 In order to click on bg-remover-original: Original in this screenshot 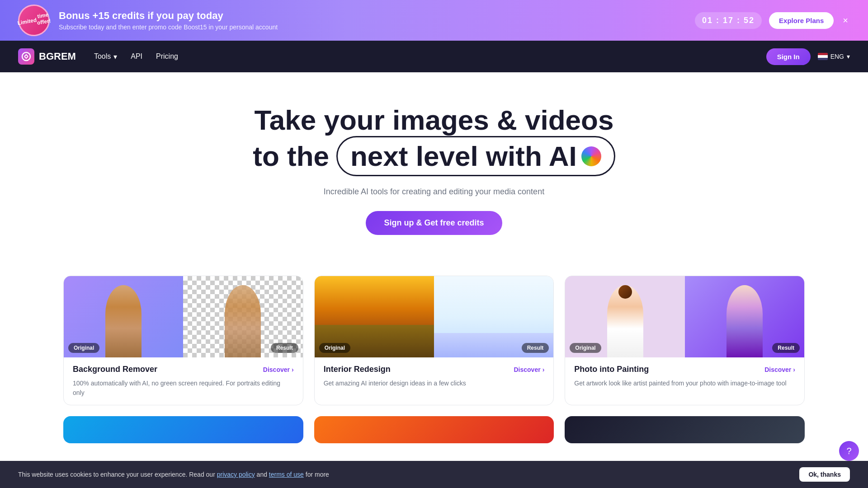, I will do `click(123, 317)`.